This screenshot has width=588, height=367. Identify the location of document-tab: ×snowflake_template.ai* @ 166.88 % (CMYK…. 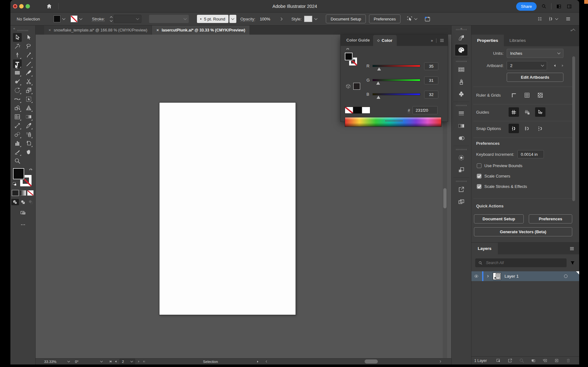
(98, 30).